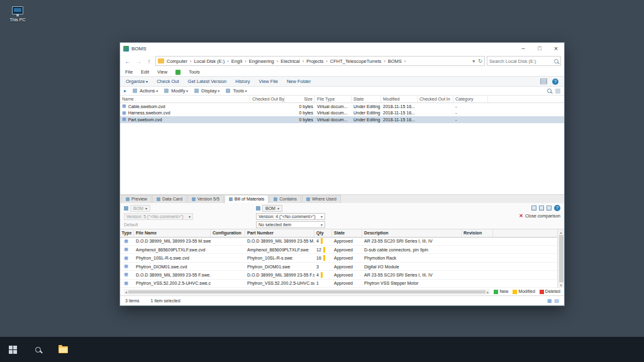  What do you see at coordinates (318, 62) in the screenshot?
I see `breadcrumb-item: Projects` at bounding box center [318, 62].